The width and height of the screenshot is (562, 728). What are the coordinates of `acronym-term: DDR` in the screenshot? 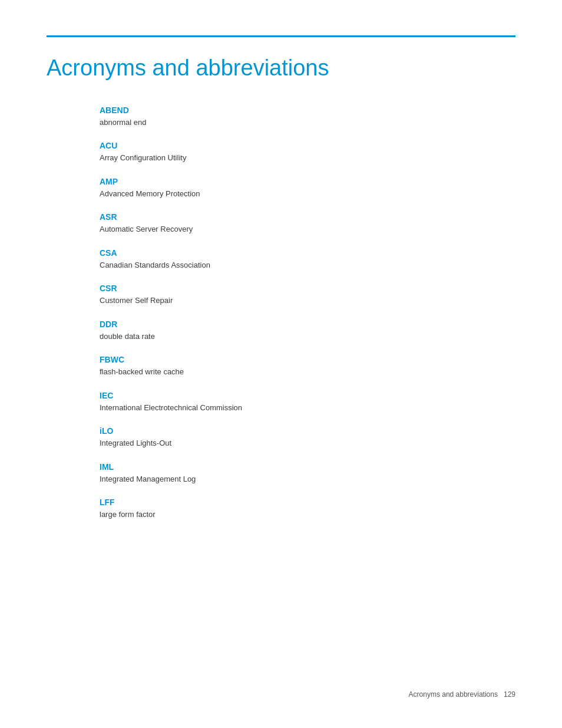 It's located at (308, 324).